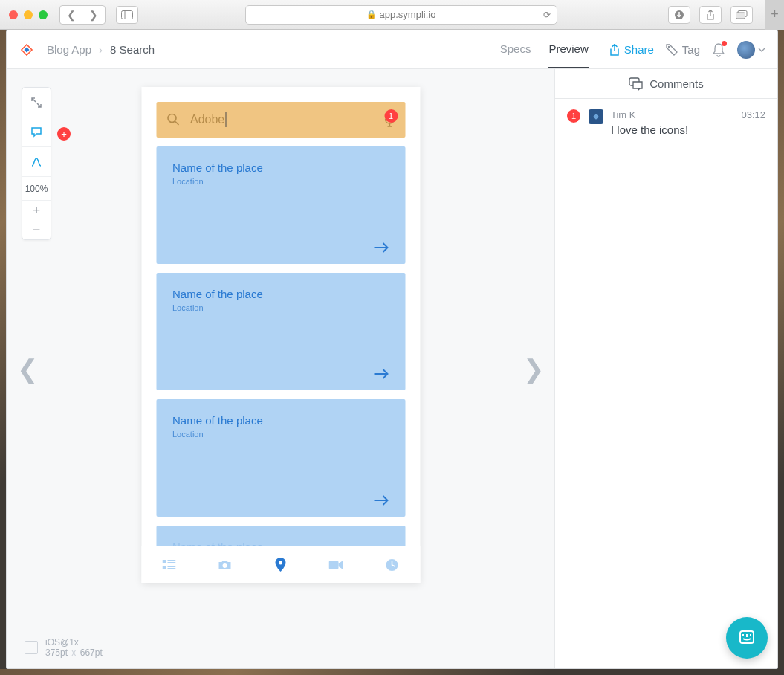 This screenshot has width=784, height=675. Describe the element at coordinates (751, 50) in the screenshot. I see `user-menu` at that location.